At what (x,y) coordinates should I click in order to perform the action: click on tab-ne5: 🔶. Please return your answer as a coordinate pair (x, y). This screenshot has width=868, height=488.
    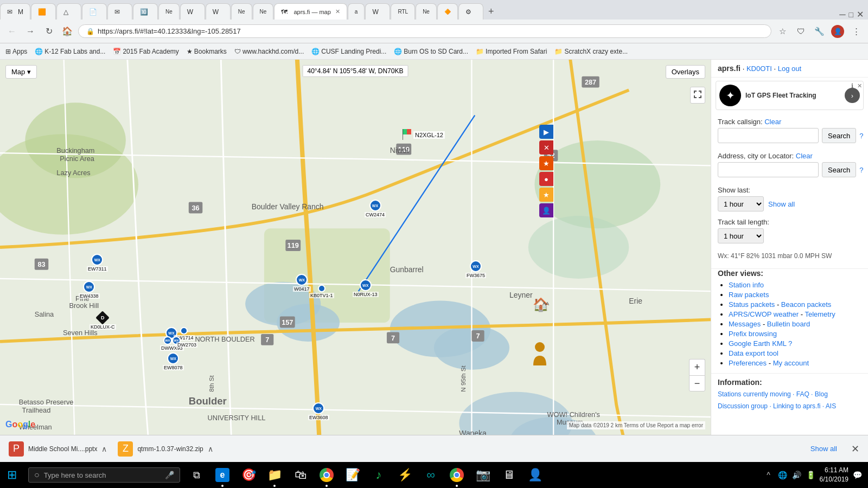
    Looking at the image, I should click on (448, 11).